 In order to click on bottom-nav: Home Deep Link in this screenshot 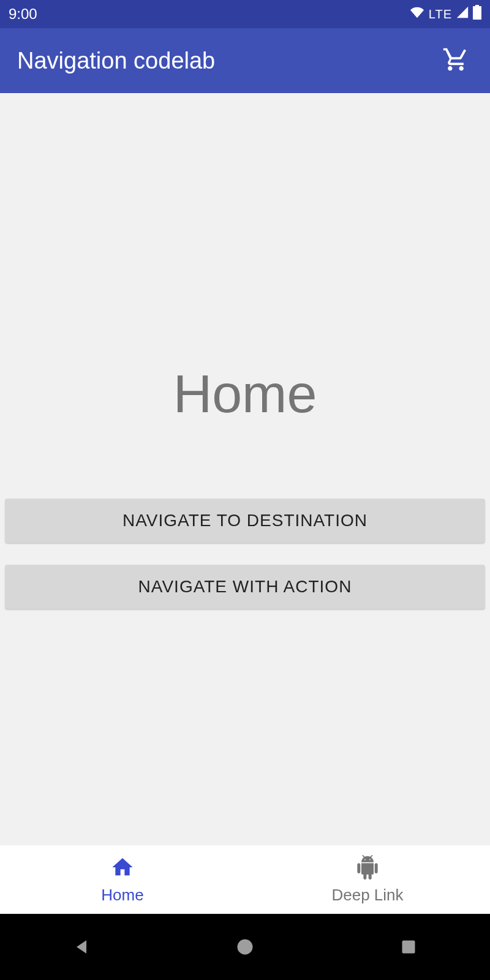, I will do `click(245, 880)`.